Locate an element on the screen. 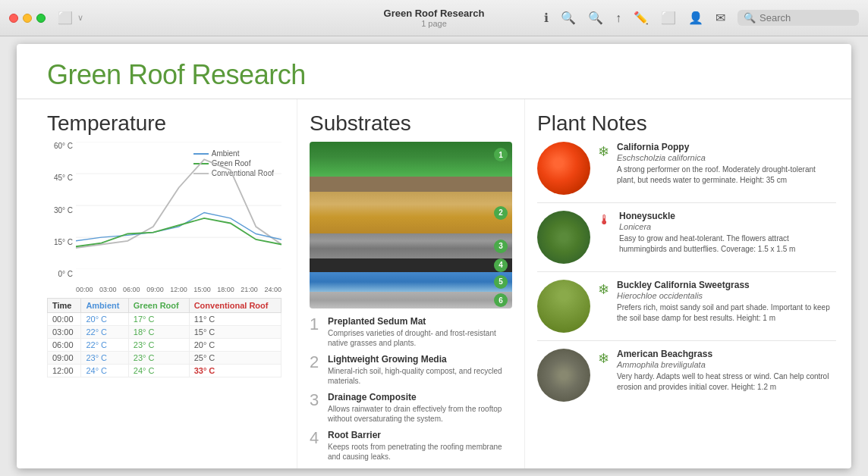 The image size is (868, 476). x-label-18: 18:00 is located at coordinates (226, 290).